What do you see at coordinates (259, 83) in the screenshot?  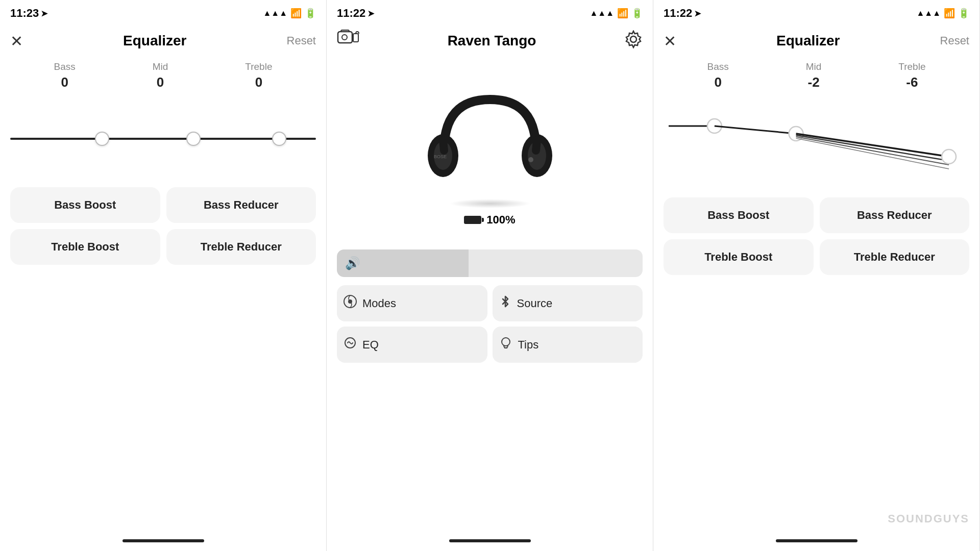 I see `treble-value-left: 0` at bounding box center [259, 83].